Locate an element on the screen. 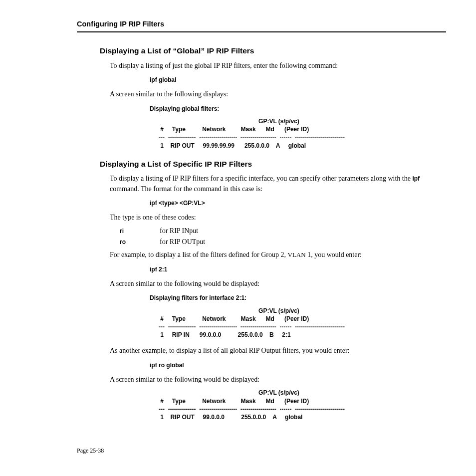  section1-label: Displaying global filters: is located at coordinates (298, 109).